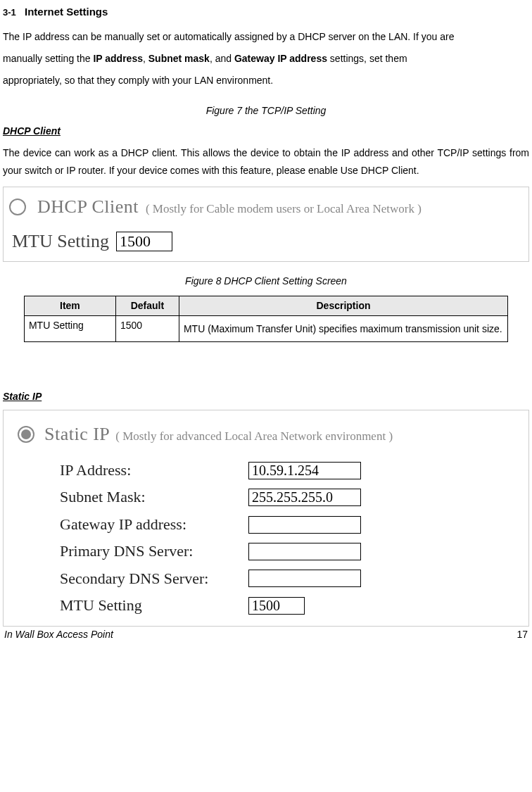 The image size is (532, 792). What do you see at coordinates (367, 58) in the screenshot?
I see `intro-line2-post: settings, set them` at bounding box center [367, 58].